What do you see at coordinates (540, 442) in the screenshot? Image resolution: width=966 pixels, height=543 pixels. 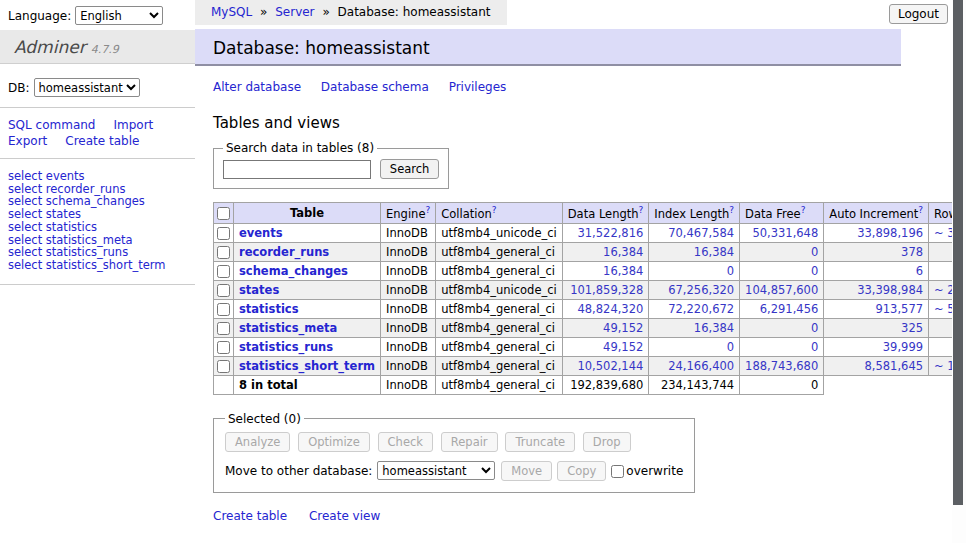 I see `truncate-button: Truncate` at bounding box center [540, 442].